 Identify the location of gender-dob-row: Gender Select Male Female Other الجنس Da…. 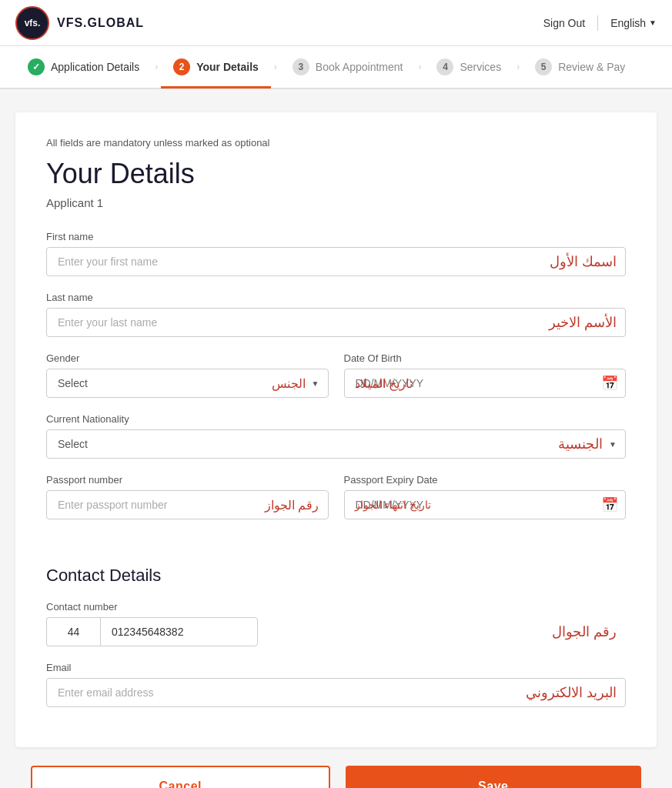
(336, 383).